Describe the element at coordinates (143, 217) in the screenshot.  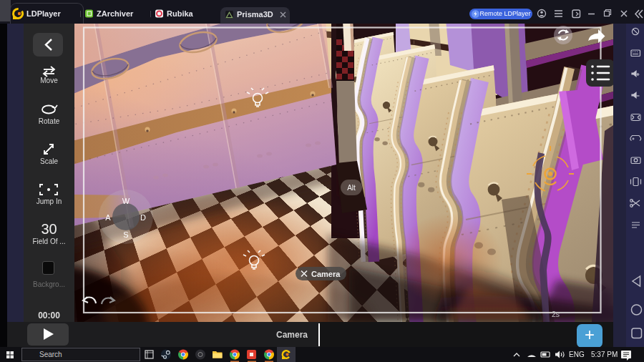
I see `svg-text: D` at that location.